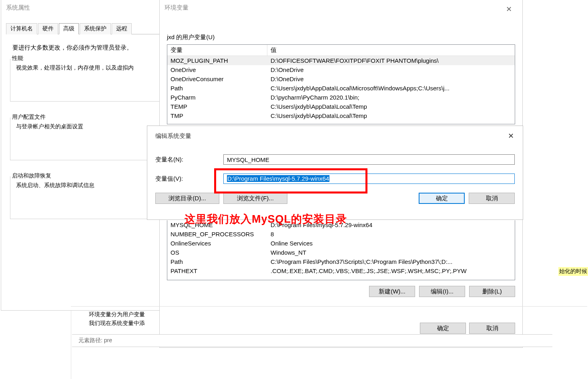  What do you see at coordinates (255, 198) in the screenshot?
I see `browse-file-button: 浏览文件(F)...` at bounding box center [255, 198].